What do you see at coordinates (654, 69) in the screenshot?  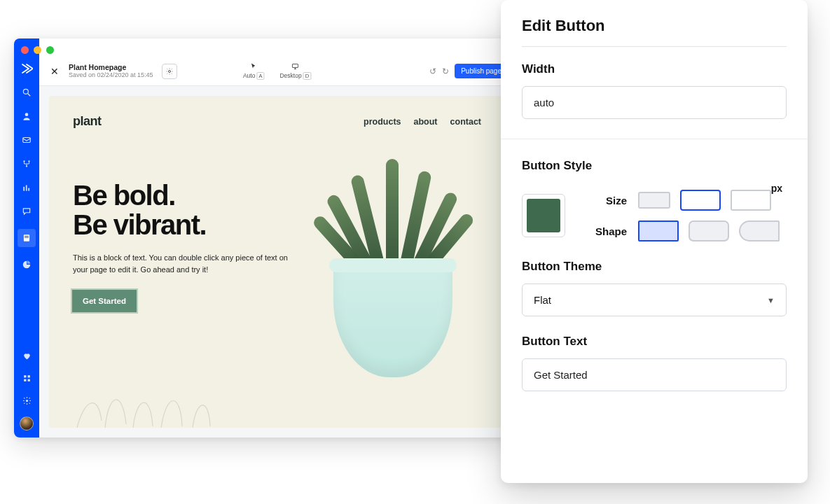 I see `width-label: Width` at bounding box center [654, 69].